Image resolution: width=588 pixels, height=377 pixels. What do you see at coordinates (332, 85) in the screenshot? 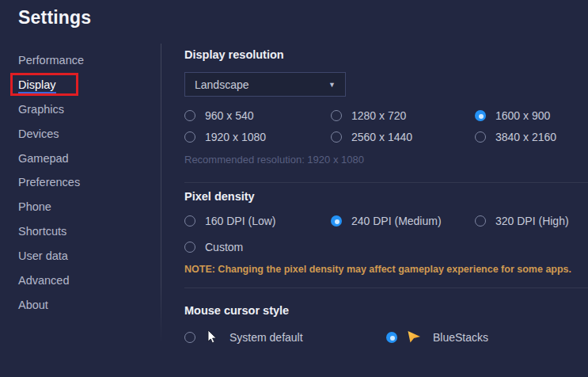
I see `chevron-down-icon: ▼` at bounding box center [332, 85].